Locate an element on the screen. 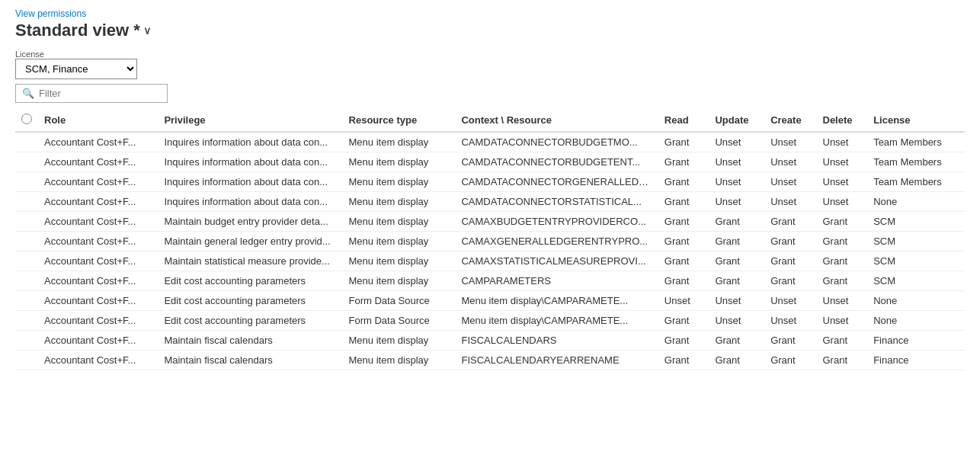  col-header-radio is located at coordinates (27, 120).